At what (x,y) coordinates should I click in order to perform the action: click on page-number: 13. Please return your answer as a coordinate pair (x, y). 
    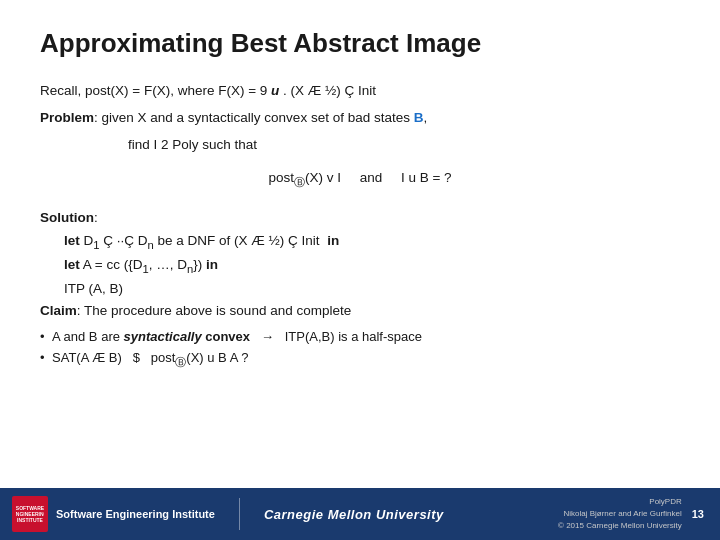
    Looking at the image, I should click on (698, 514).